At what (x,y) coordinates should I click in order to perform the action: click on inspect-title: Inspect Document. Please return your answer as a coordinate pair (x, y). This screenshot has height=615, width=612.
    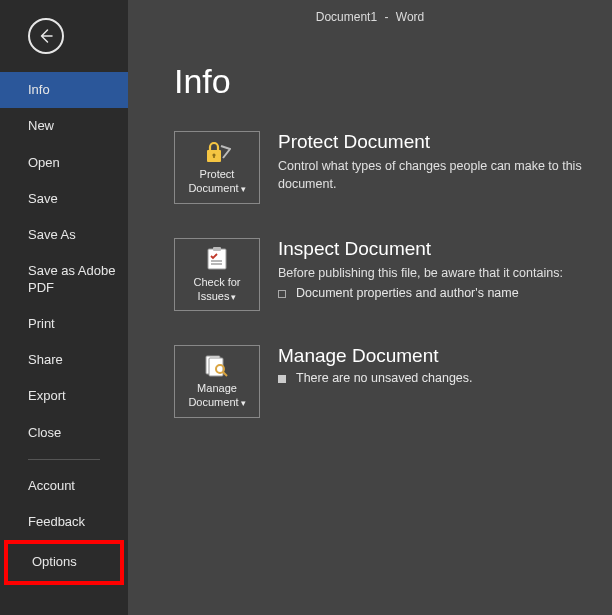
    Looking at the image, I should click on (435, 249).